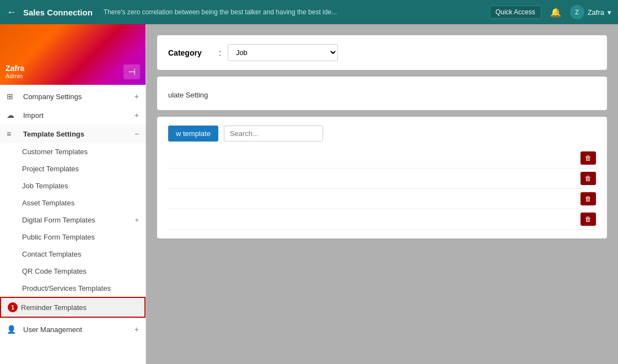 The height and width of the screenshot is (364, 618). I want to click on sidebar-item-customer-templates: Customer Templates, so click(73, 152).